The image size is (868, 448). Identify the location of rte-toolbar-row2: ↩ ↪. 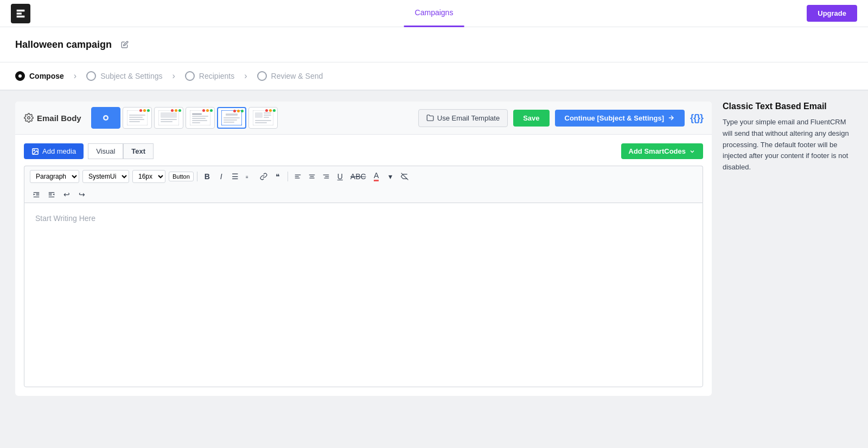
(363, 194).